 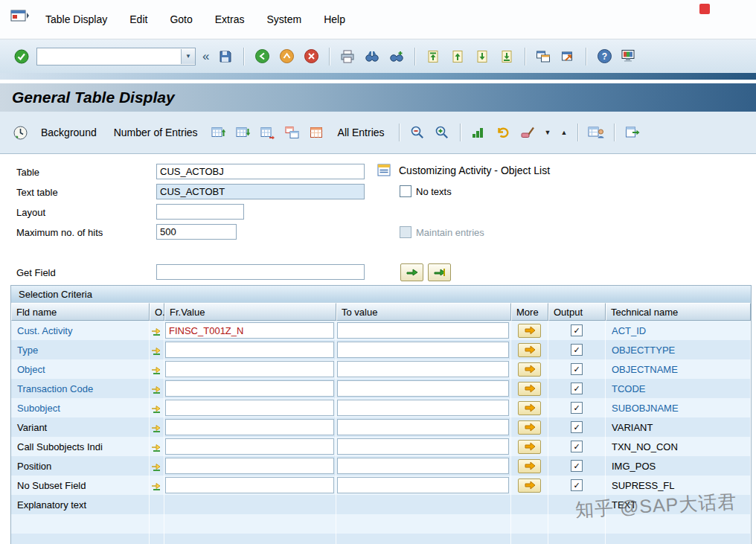 What do you see at coordinates (80, 350) in the screenshot?
I see `field-name: Type` at bounding box center [80, 350].